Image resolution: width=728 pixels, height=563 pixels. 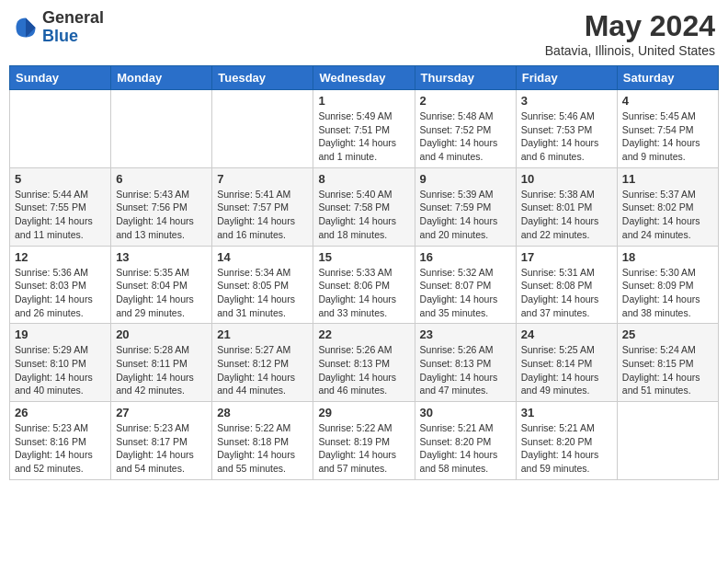 I want to click on cell-sun-info: Sunrise: 5:24 AMSunset: 8:15 PMDaylight:…, so click(x=662, y=370).